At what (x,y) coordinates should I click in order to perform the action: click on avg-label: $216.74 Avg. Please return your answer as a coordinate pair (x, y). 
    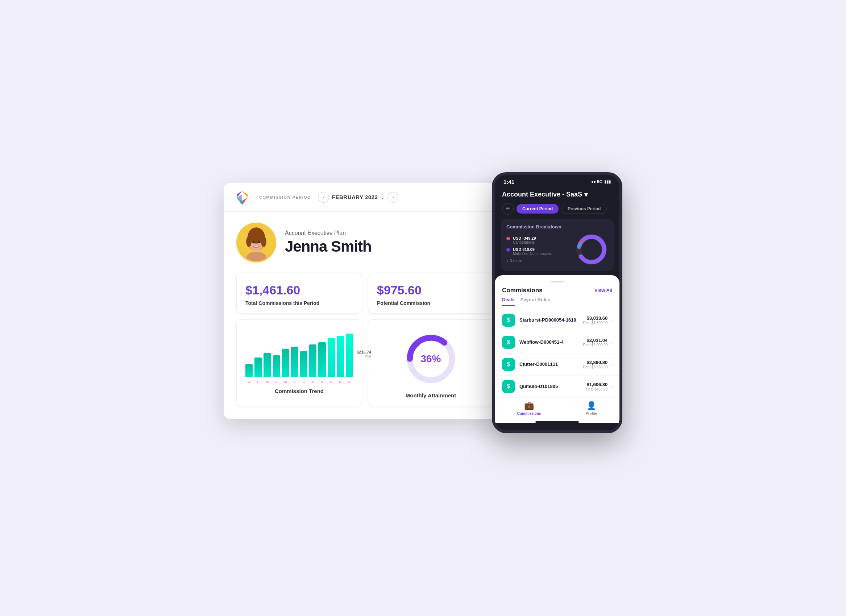
    Looking at the image, I should click on (364, 354).